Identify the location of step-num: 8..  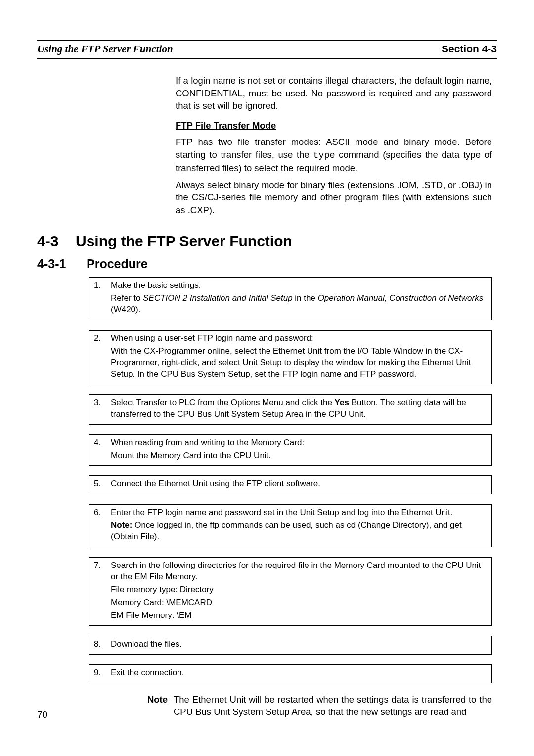
(102, 644).